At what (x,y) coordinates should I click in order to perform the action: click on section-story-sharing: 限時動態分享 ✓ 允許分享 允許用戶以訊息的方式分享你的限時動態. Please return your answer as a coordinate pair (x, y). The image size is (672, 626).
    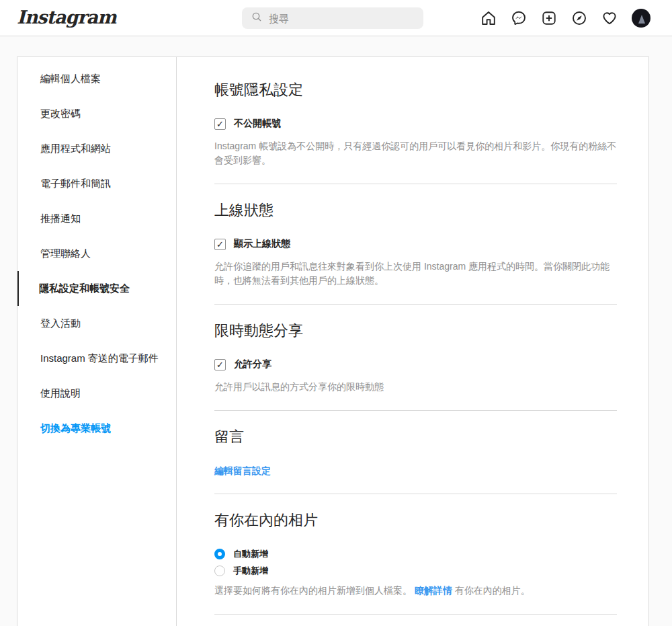
    Looking at the image, I should click on (415, 358).